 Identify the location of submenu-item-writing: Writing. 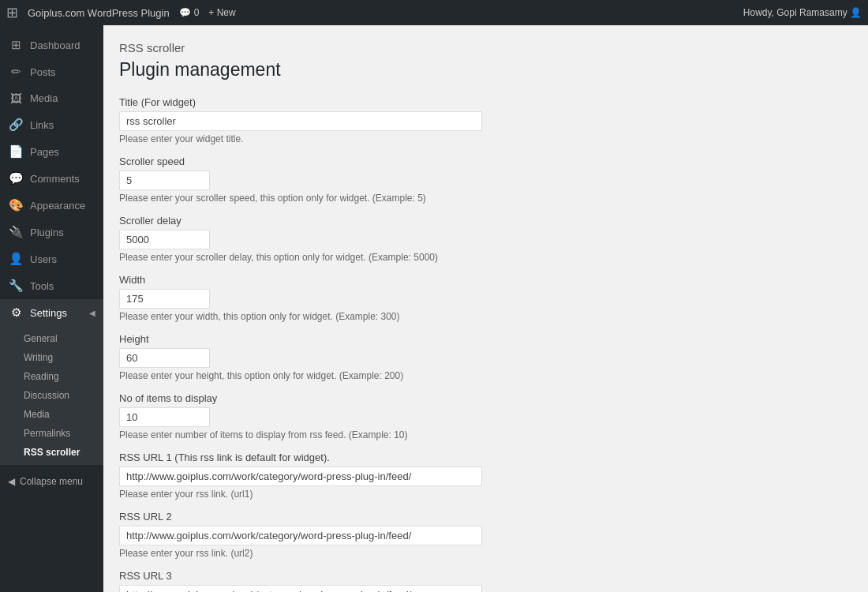
(52, 358).